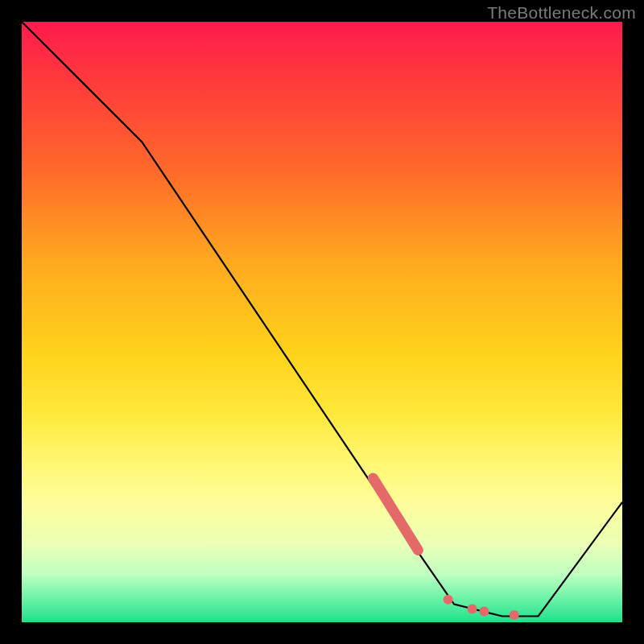 The image size is (644, 644). Describe the element at coordinates (562, 13) in the screenshot. I see `watermark-text: TheBottleneck.com` at that location.